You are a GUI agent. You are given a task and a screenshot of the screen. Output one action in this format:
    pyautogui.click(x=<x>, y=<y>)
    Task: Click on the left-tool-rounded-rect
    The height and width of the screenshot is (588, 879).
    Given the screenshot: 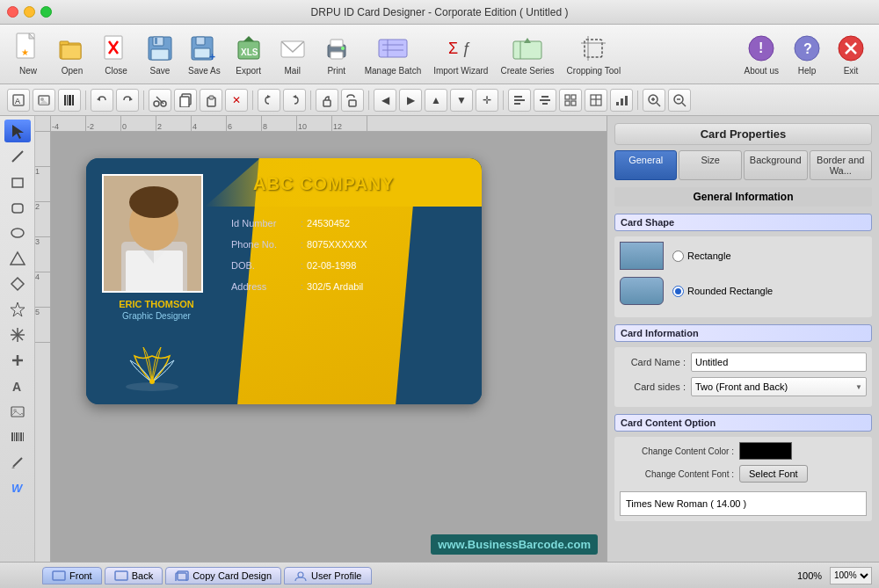 What is the action you would take?
    pyautogui.click(x=18, y=207)
    